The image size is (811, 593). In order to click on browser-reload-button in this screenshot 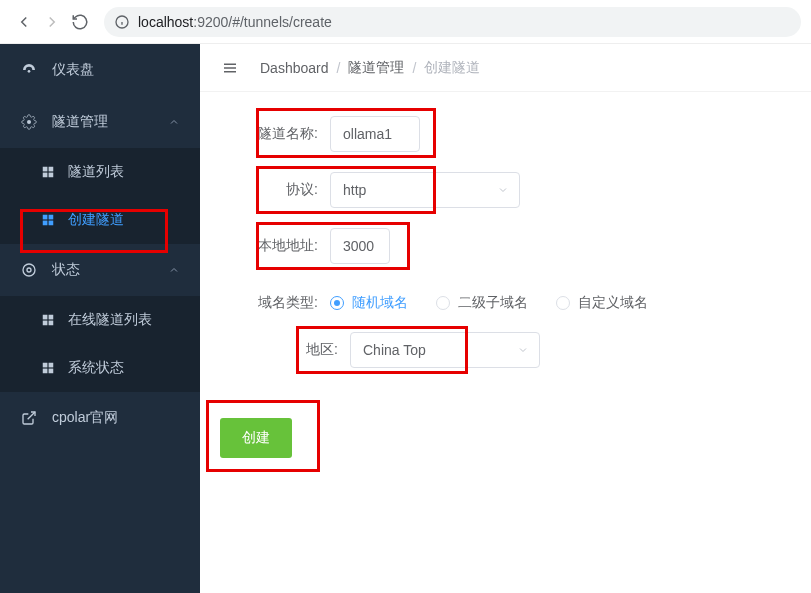, I will do `click(80, 22)`.